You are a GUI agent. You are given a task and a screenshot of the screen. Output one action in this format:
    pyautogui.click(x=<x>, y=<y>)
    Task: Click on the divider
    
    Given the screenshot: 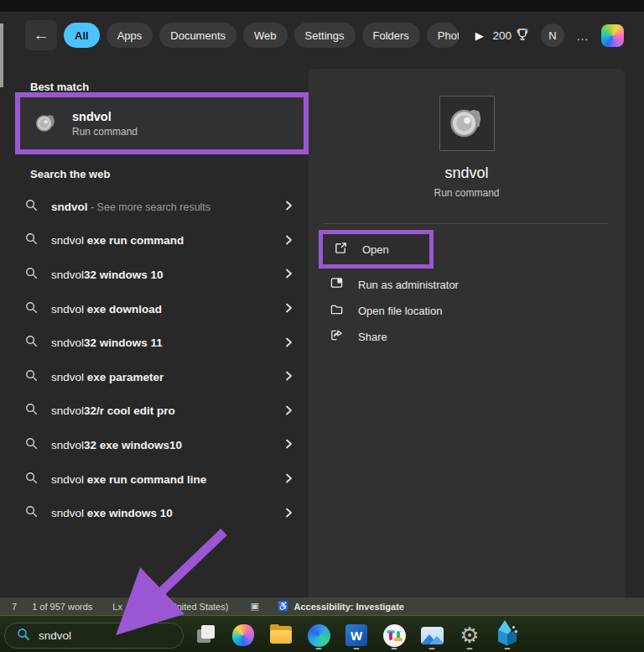 What is the action you would take?
    pyautogui.click(x=466, y=223)
    